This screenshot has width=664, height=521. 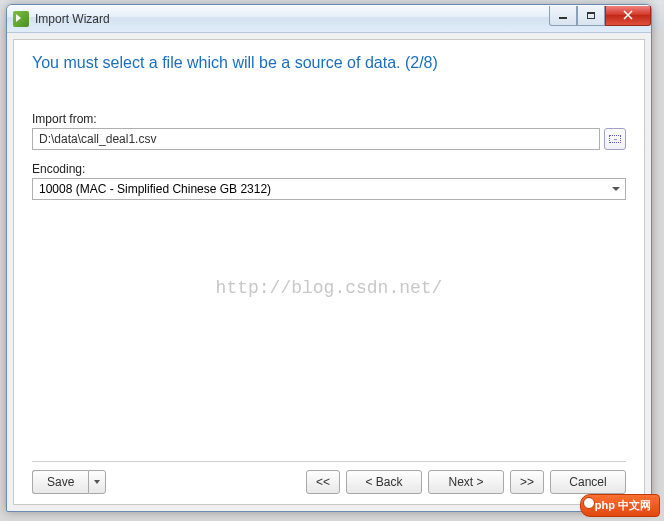 What do you see at coordinates (615, 139) in the screenshot?
I see `browse-button: ···` at bounding box center [615, 139].